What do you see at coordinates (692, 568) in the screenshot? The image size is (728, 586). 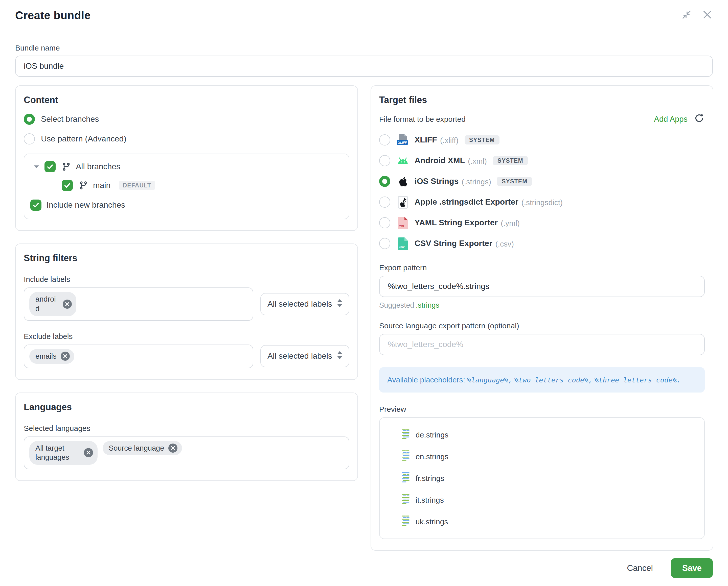 I see `save-button: Save` at bounding box center [692, 568].